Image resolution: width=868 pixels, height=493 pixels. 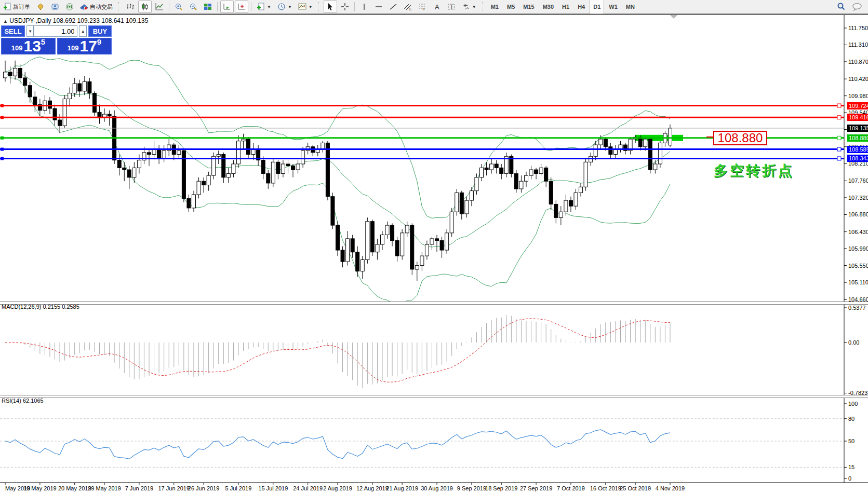 What do you see at coordinates (469, 7) in the screenshot?
I see `shapes-dropdown: ▼` at bounding box center [469, 7].